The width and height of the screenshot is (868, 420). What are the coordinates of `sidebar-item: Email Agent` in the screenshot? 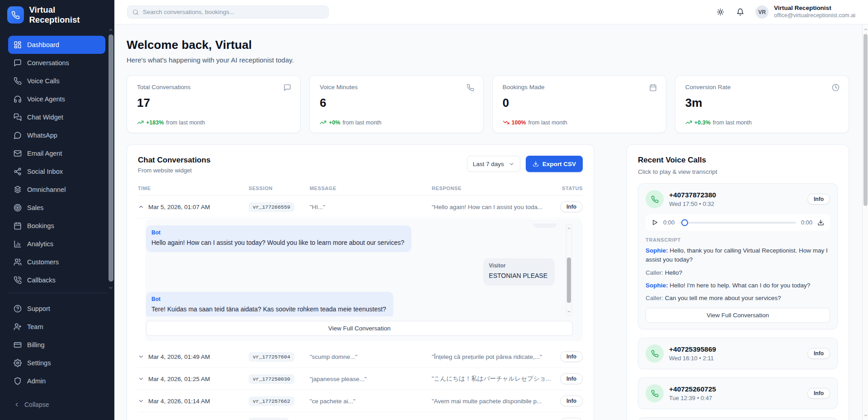 It's located at (57, 153).